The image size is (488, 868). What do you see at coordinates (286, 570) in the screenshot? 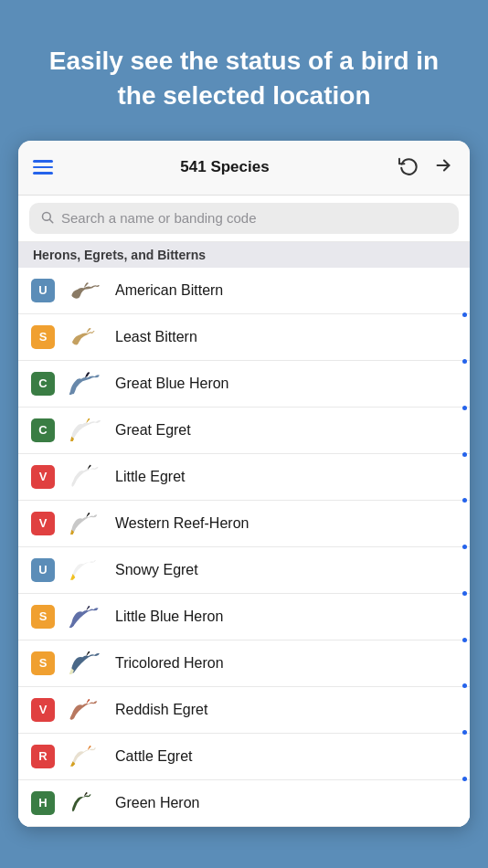
I see `species-name: Snowy Egret` at bounding box center [286, 570].